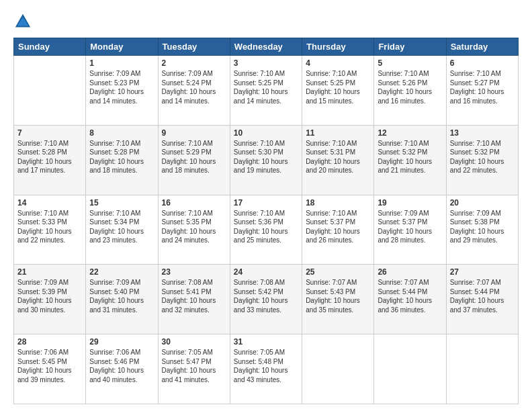 The image size is (532, 411). What do you see at coordinates (193, 230) in the screenshot?
I see `calendar-cell: 16Sunrise: 7:10 AM Sunset: 5:35 PM Dayli…` at bounding box center [193, 230].